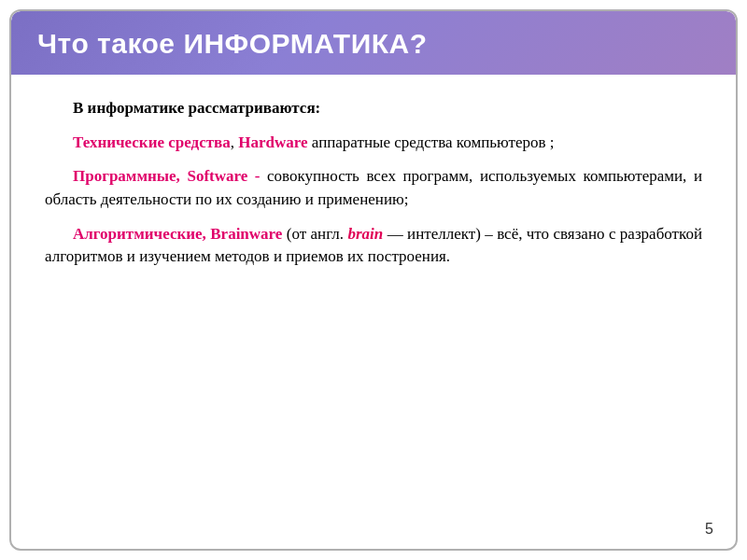 This screenshot has width=747, height=560. Describe the element at coordinates (374, 144) in the screenshot. I see `hardware-section: Технические средства, Hardware аппаратны…` at that location.